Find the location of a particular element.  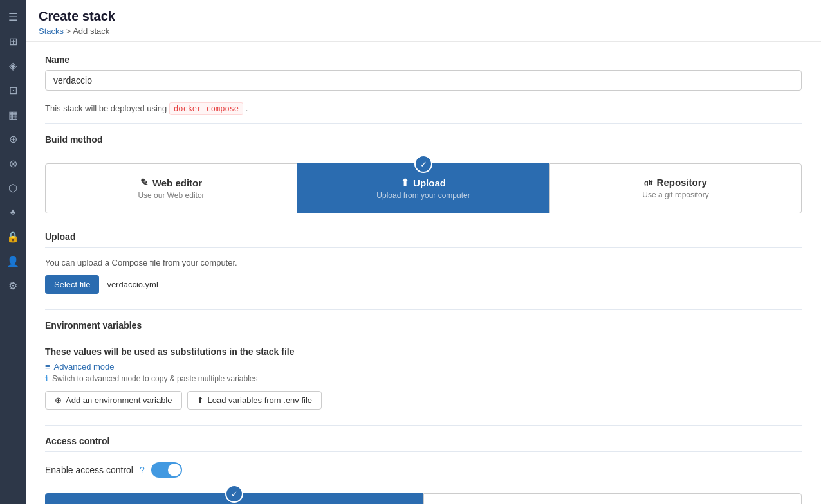

switch-text-row: ℹ Switch to advanced mode to copy & past… is located at coordinates (423, 379).